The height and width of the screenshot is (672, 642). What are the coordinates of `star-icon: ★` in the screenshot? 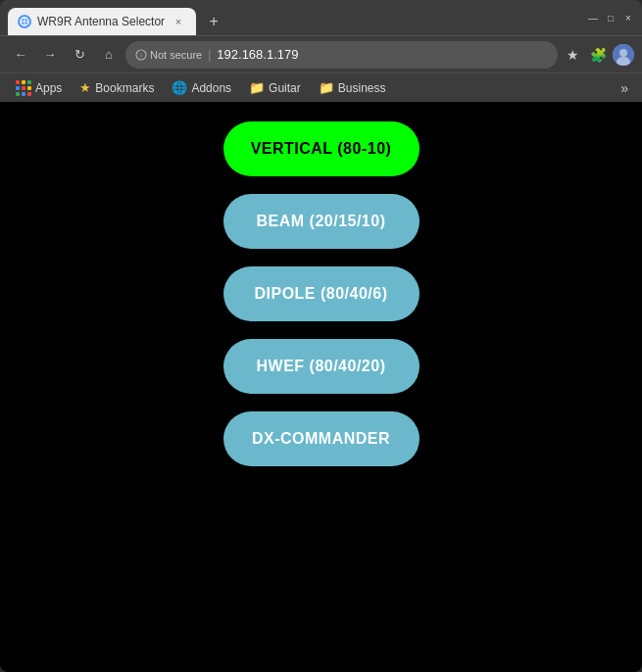 It's located at (85, 88).